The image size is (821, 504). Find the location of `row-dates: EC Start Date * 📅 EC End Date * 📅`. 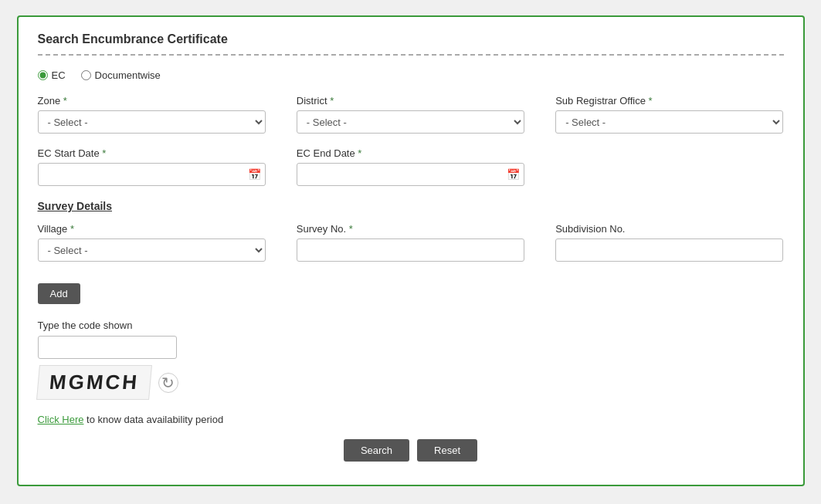

row-dates: EC Start Date * 📅 EC End Date * 📅 is located at coordinates (411, 167).